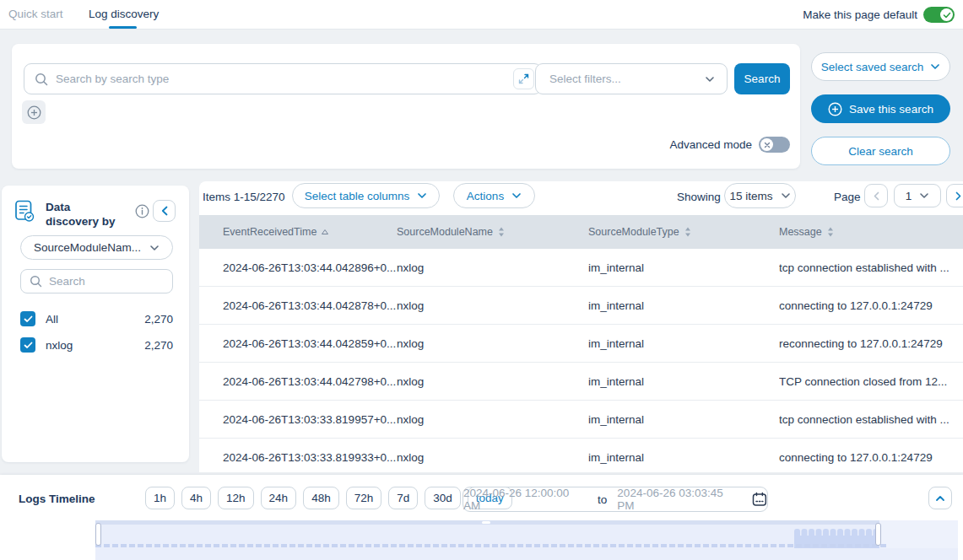 Image resolution: width=963 pixels, height=560 pixels. I want to click on select-table-columns-button: Select table columns, so click(366, 196).